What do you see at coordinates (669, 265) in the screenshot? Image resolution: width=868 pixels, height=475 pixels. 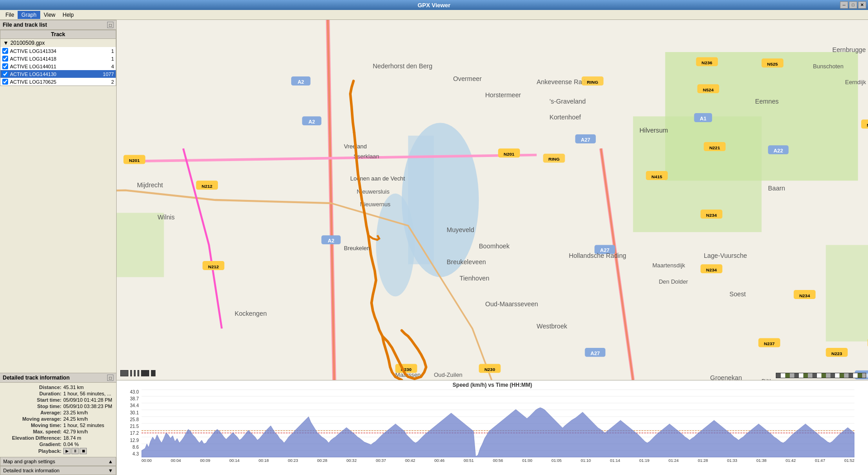 I see `svg-text: Maartensdijk` at bounding box center [669, 265].